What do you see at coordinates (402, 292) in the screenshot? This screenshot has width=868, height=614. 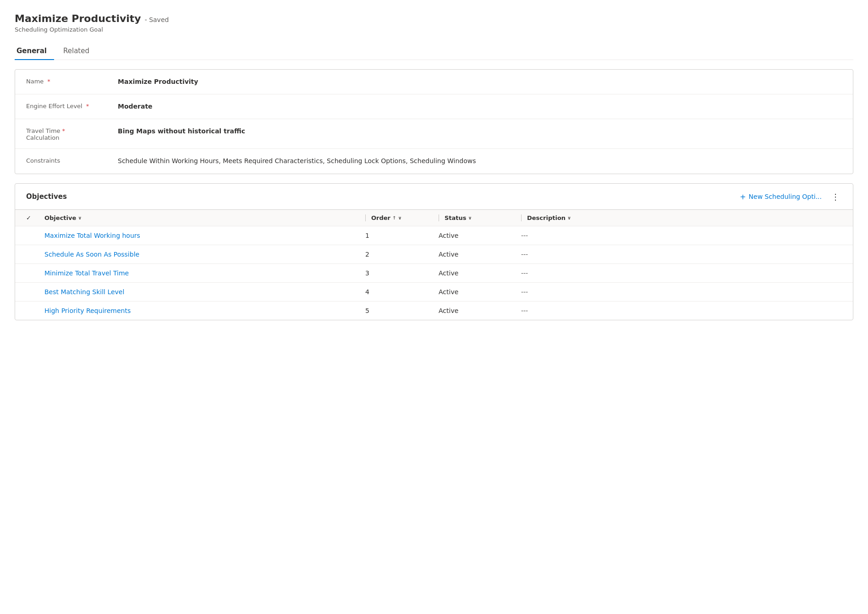 I see `row-order-4: 4` at bounding box center [402, 292].